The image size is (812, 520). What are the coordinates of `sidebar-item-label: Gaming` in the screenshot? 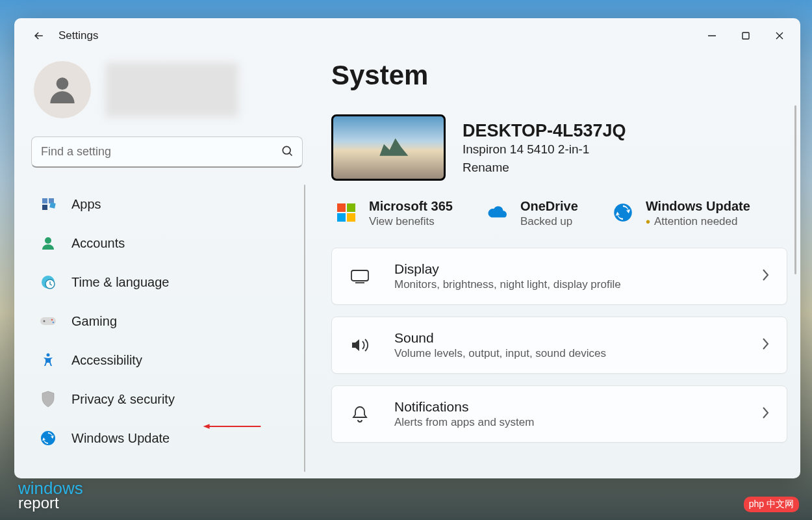 It's located at (94, 321).